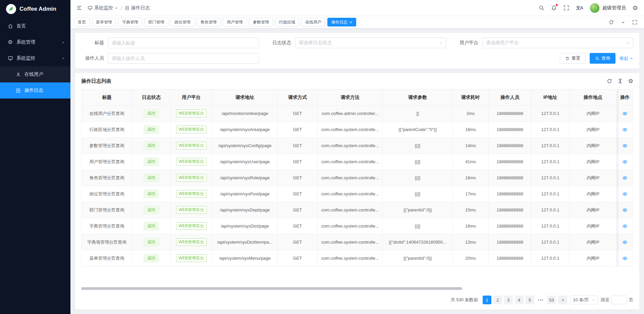  I want to click on user-platform-select: 请选择用户平台, so click(558, 43).